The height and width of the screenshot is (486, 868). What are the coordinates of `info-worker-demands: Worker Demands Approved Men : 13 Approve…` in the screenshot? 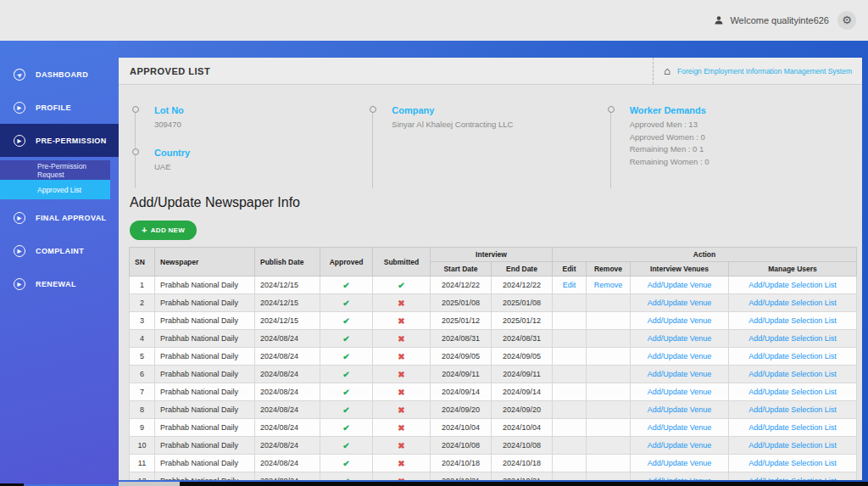 It's located at (737, 136).